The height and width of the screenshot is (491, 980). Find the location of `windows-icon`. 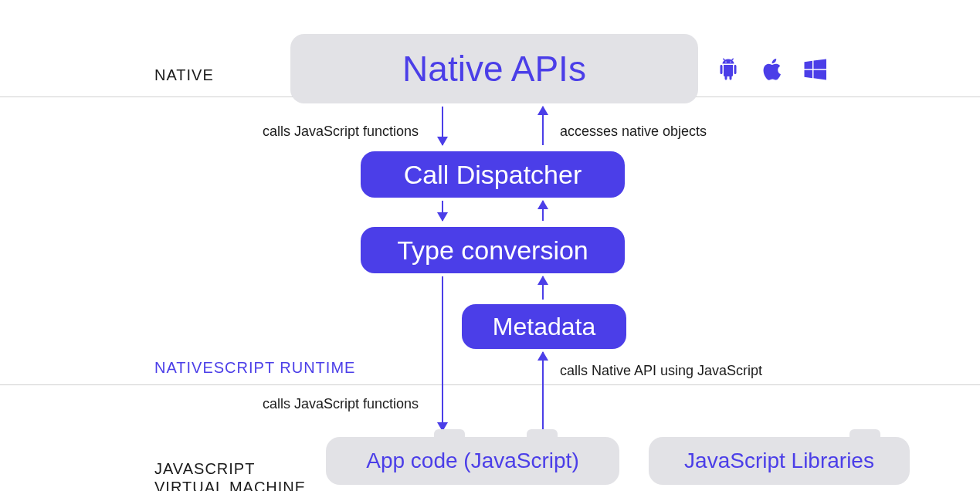

windows-icon is located at coordinates (815, 71).